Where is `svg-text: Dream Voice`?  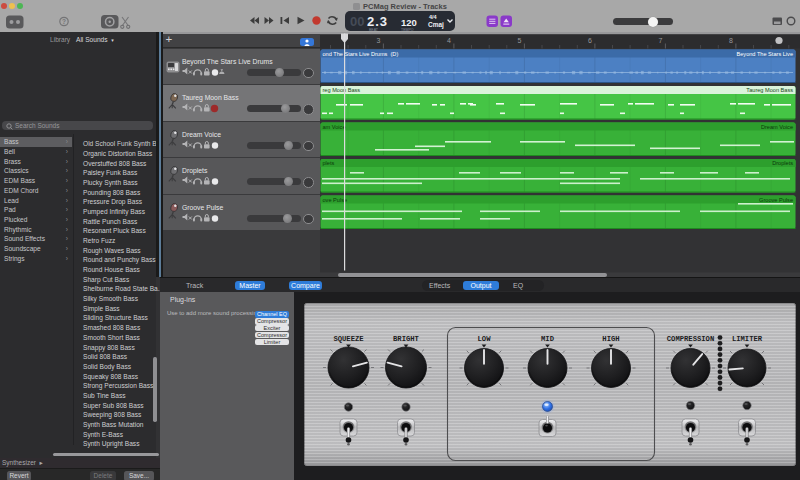
svg-text: Dream Voice is located at coordinates (777, 127).